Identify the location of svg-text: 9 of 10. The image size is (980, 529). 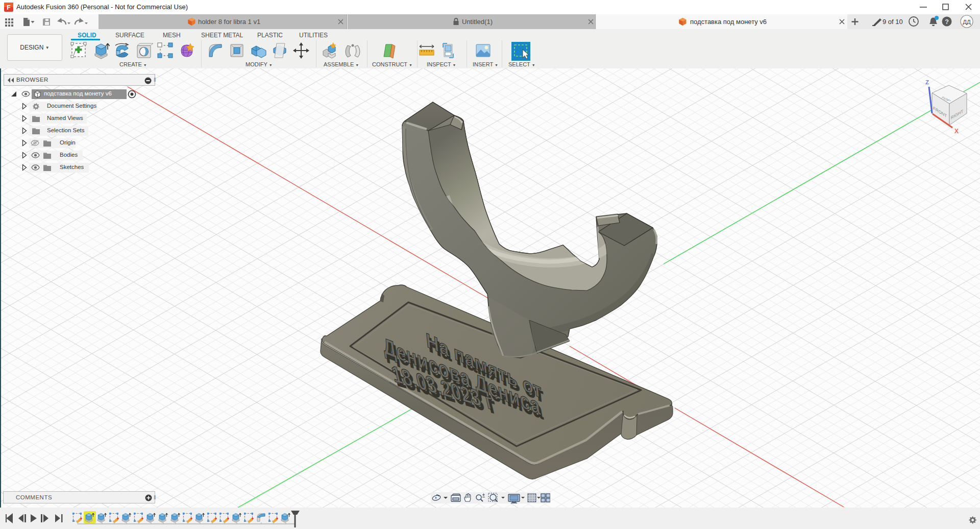
(893, 21).